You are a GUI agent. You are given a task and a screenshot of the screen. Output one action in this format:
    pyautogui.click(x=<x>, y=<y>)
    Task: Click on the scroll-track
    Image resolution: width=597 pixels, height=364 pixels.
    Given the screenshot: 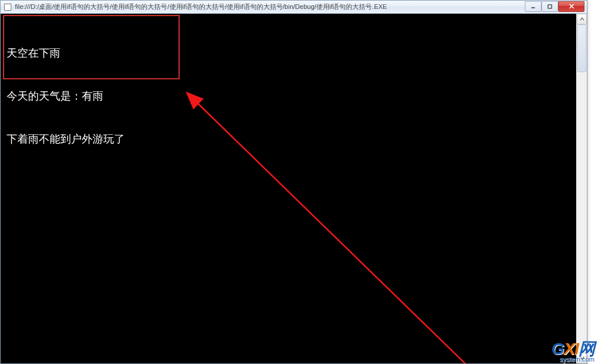 What is the action you would take?
    pyautogui.click(x=581, y=189)
    